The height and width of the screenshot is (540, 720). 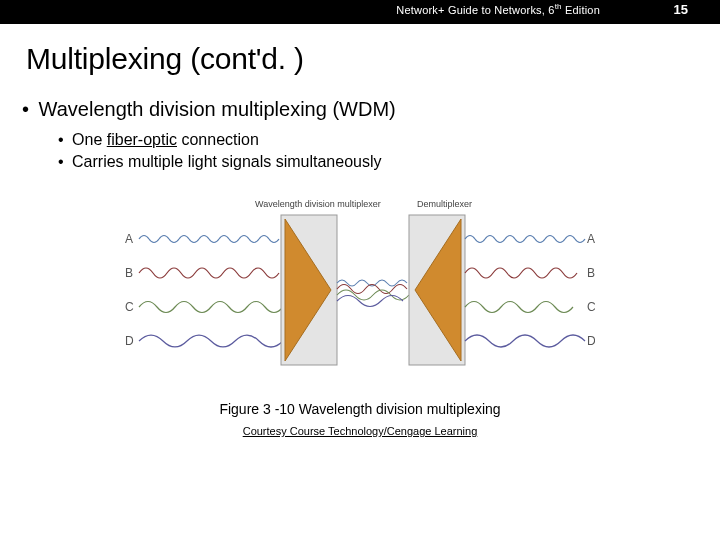 I want to click on bullet-level1: Wavelength division multiplexing (WDM), so click(x=371, y=110).